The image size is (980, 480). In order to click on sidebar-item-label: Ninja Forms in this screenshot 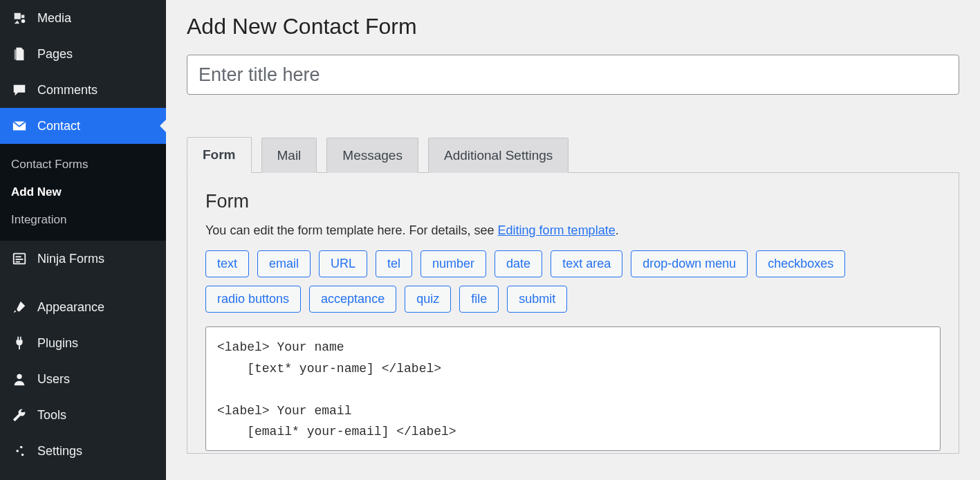, I will do `click(71, 259)`.